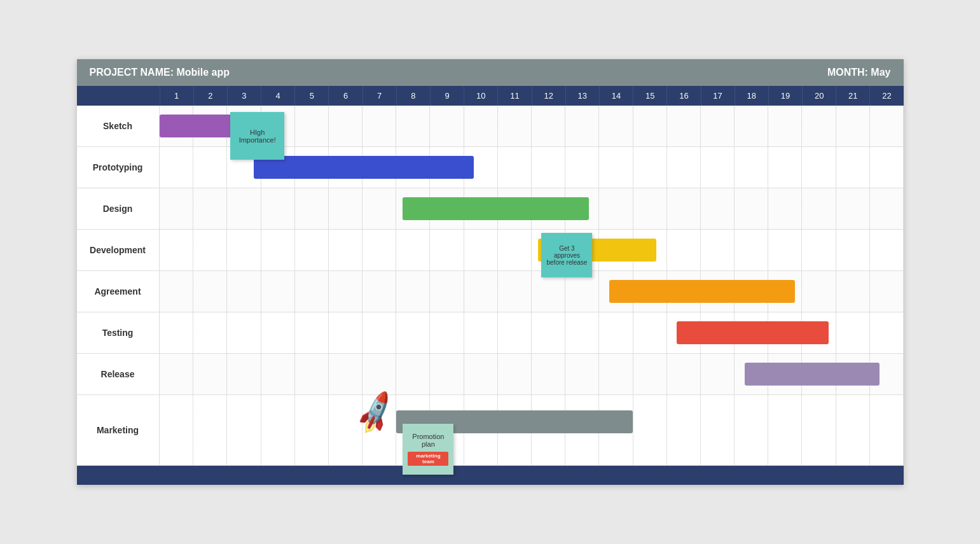 The height and width of the screenshot is (544, 980). Describe the element at coordinates (490, 126) in the screenshot. I see `row-sketch: Sketch HIgh Importance!` at that location.